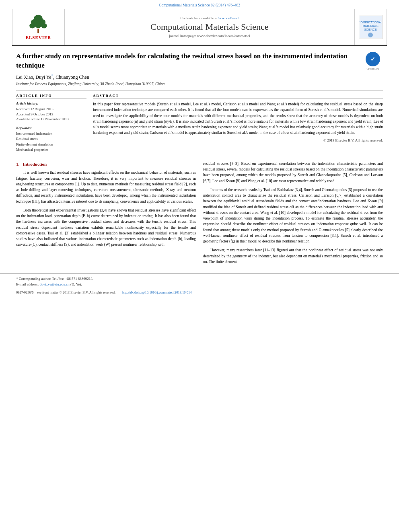  I want to click on elsevier-logo-area: ELSEVIER, so click(39, 27).